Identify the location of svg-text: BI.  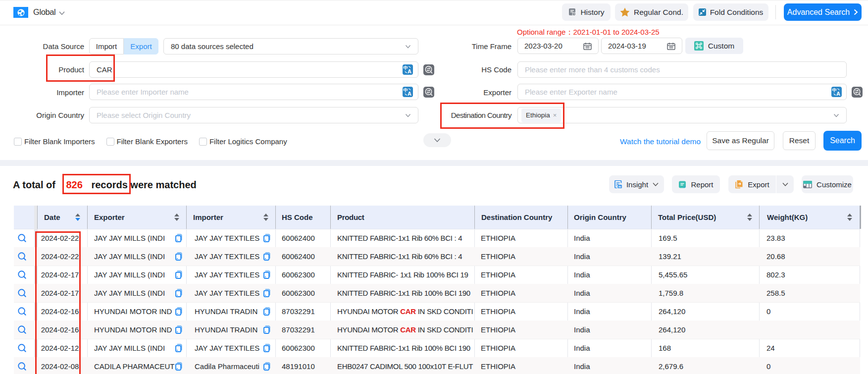
(620, 187).